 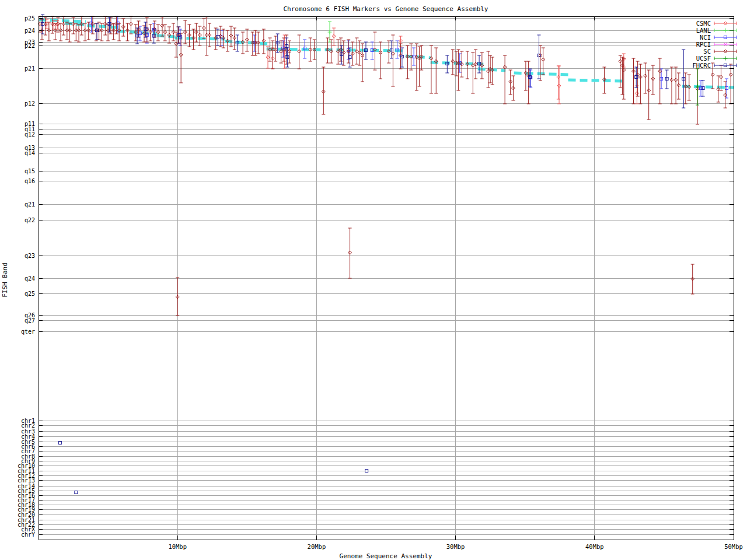 I want to click on legend-label: SC, so click(x=707, y=51).